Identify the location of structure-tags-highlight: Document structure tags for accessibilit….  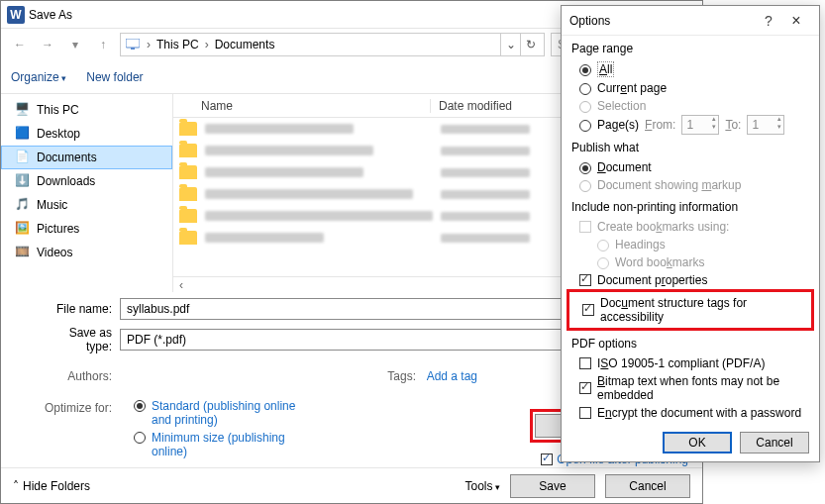
(690, 310).